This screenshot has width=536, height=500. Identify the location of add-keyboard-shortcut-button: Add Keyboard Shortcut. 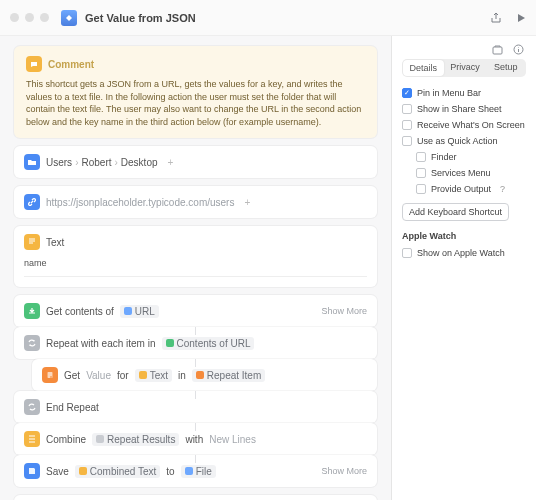
(456, 212).